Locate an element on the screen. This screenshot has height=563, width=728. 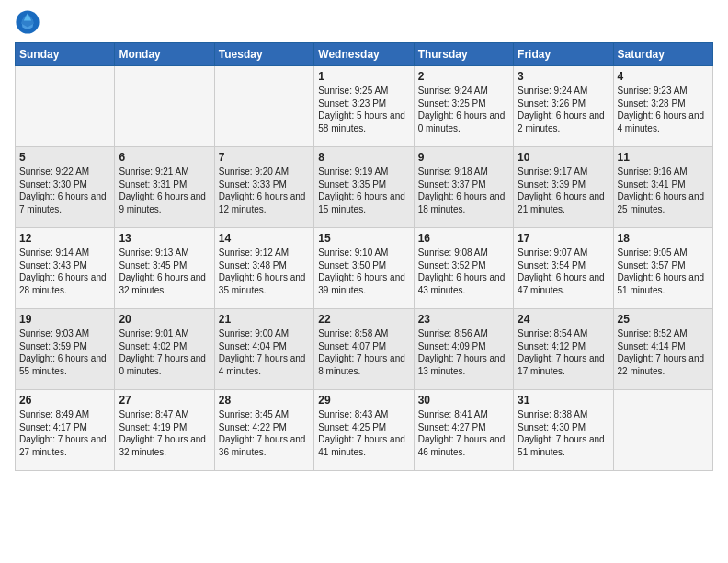
calendar-cell: 19Sunrise: 9:03 AM Sunset: 3:59 PM Dayli… is located at coordinates (65, 350).